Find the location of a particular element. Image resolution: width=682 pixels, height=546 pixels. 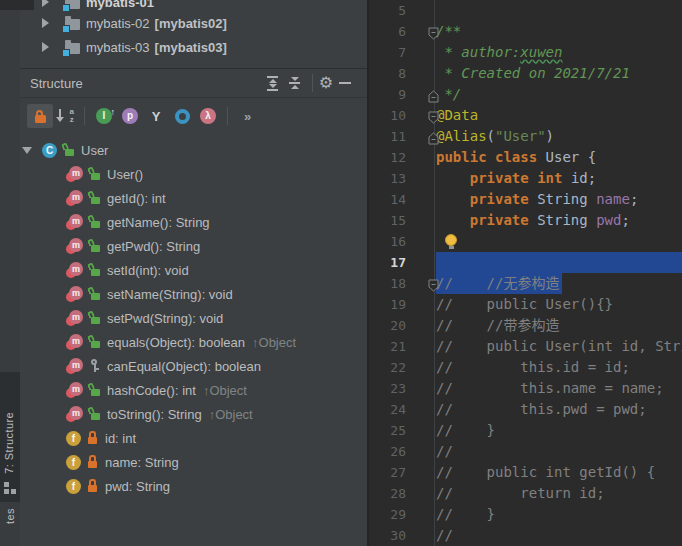

member-label: name: String is located at coordinates (142, 462).